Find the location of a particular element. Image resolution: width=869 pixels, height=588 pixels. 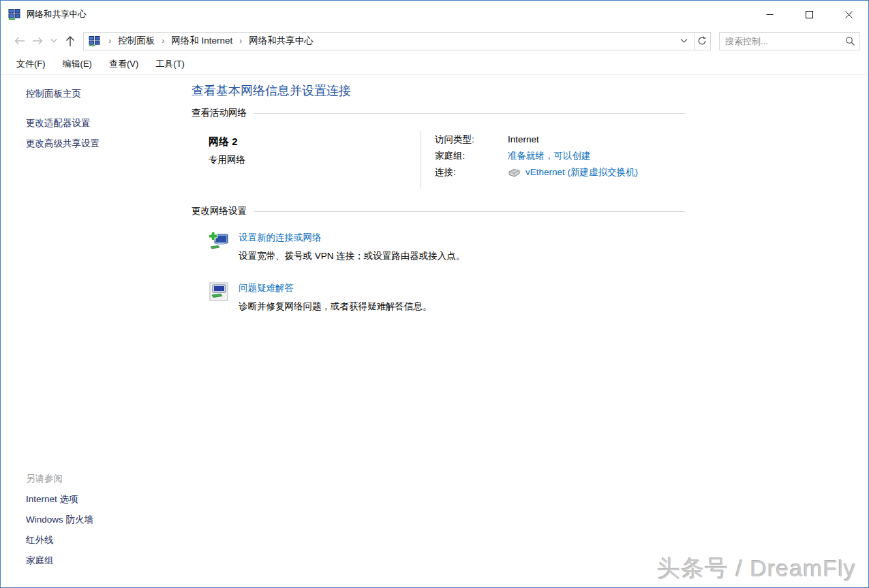

setup-new-connection-task: 设置新的连接或网络 设置宽带、拨号或 VPN 连接；或设置路由器或接入点。 is located at coordinates (438, 247).